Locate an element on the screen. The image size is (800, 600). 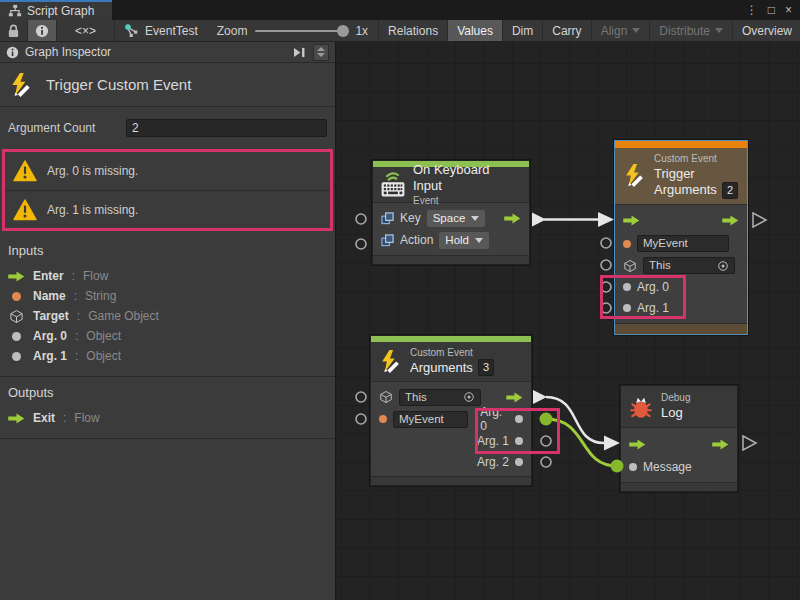
port-label: Action is located at coordinates (416, 240).